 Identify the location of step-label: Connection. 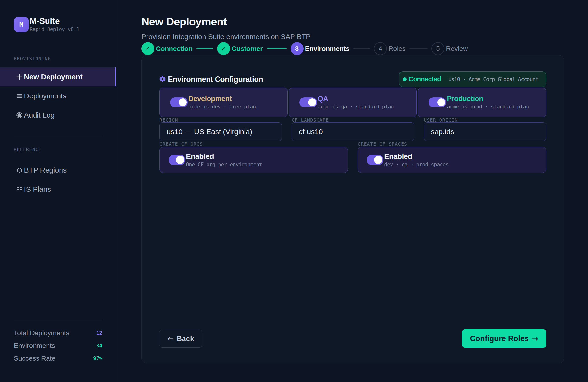
(174, 49).